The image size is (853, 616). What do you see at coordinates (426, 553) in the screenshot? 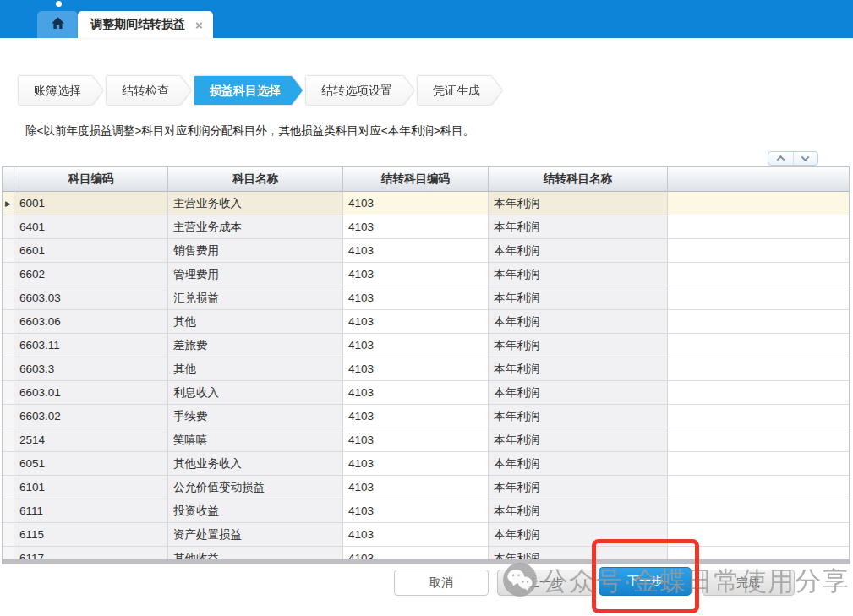
I see `table-row: 6117 其他收益 4103 本年利润` at bounding box center [426, 553].